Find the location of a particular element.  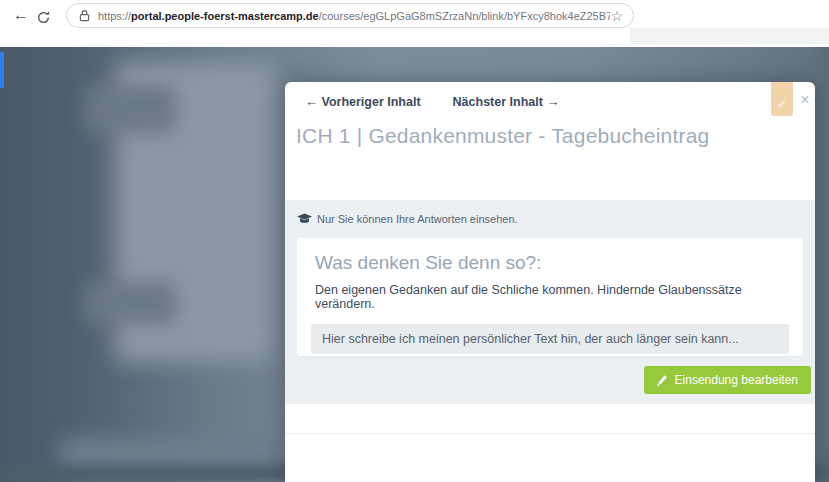

previous-content-label: Vorheriger Inhalt is located at coordinates (370, 102).